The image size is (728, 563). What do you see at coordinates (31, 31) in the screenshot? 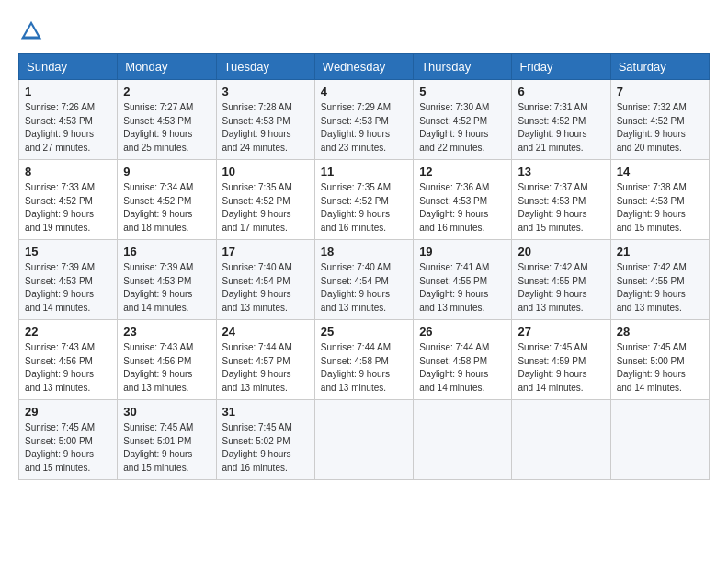
I see `logo-icon` at bounding box center [31, 31].